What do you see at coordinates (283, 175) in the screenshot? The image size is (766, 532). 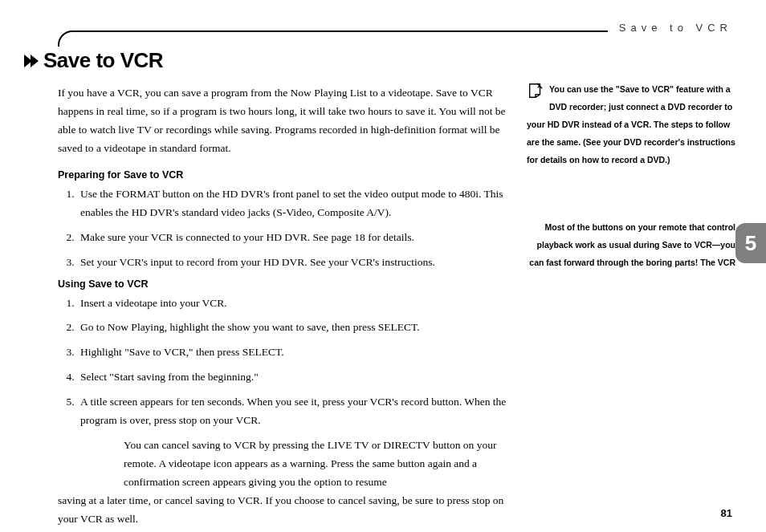 I see `subhead-preparing: Preparing for Save to VCR` at bounding box center [283, 175].